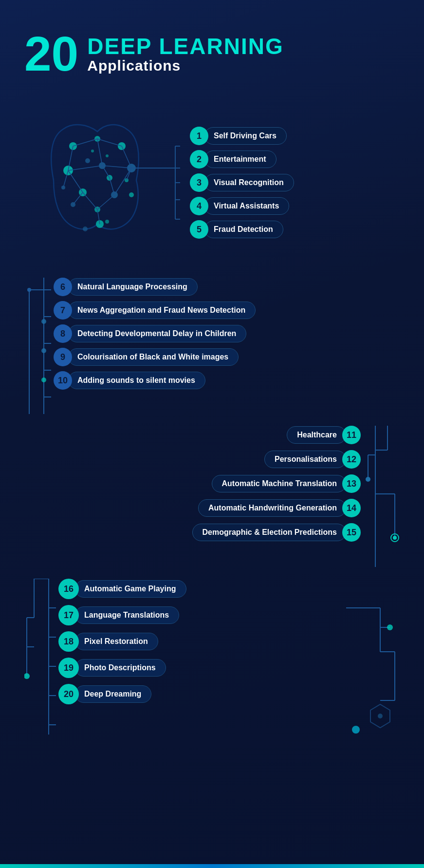 The width and height of the screenshot is (424, 868). Describe the element at coordinates (212, 497) in the screenshot. I see `items-11-15-section: 11 Healthcare 12 Personalisations 13 Aut…` at that location.